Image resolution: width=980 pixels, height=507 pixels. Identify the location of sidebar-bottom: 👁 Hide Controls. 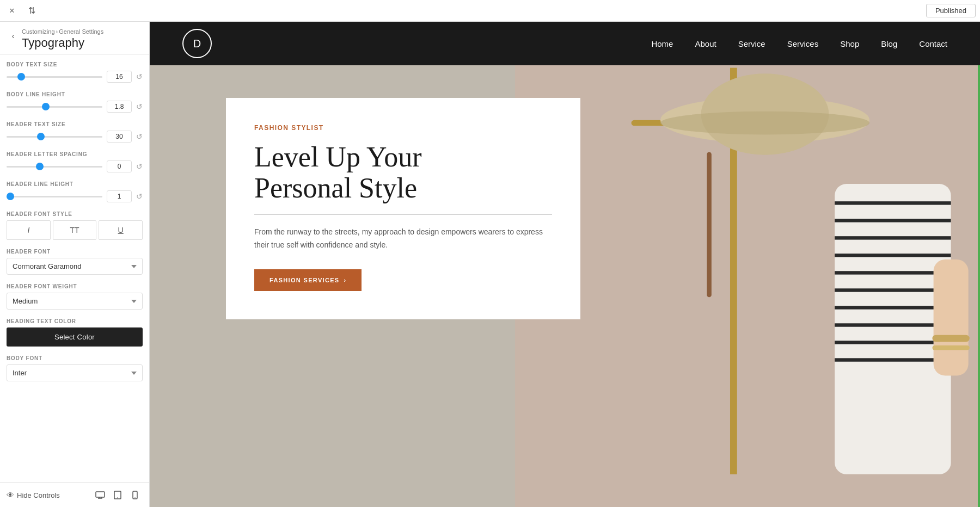
(75, 495).